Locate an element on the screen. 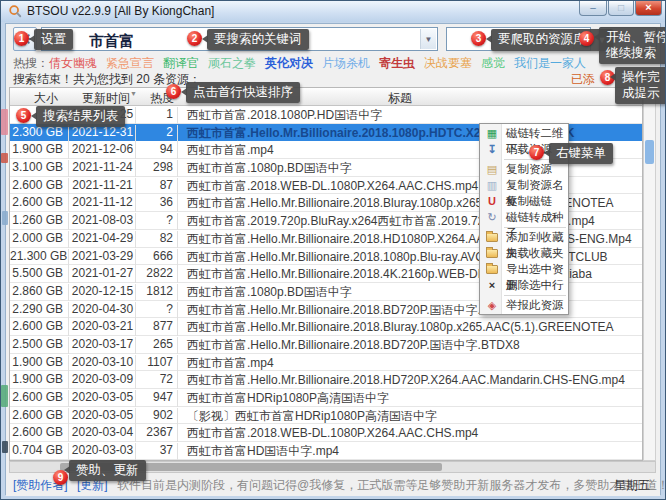  annotation-tip-2: 要搜索的关键词 is located at coordinates (258, 40).